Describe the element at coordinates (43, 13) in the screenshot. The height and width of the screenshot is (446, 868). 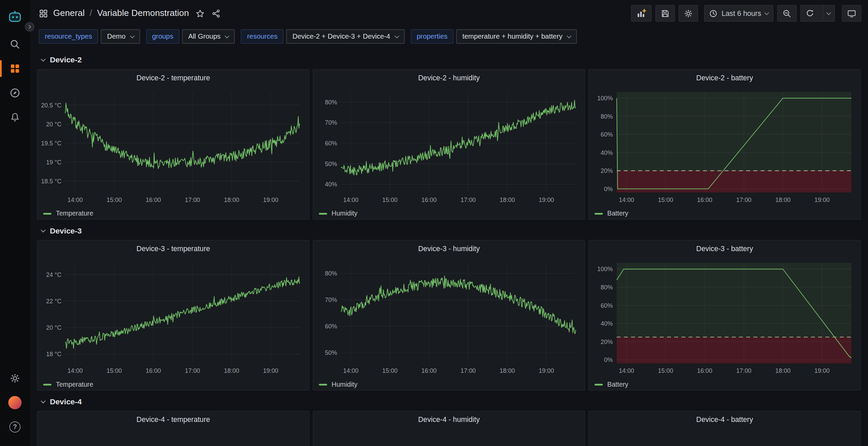
I see `apps-grid-icon` at that location.